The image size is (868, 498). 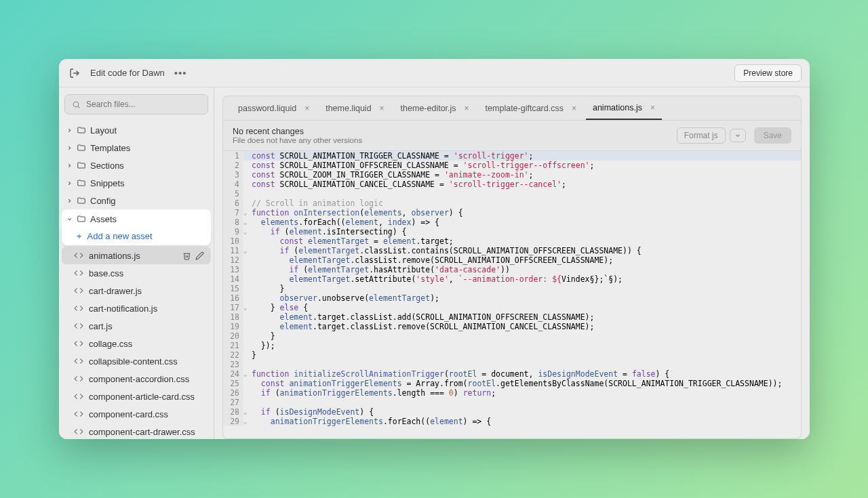 What do you see at coordinates (512, 108) in the screenshot?
I see `tab-bar: password.liquid×theme.liquid×theme-edito…` at bounding box center [512, 108].